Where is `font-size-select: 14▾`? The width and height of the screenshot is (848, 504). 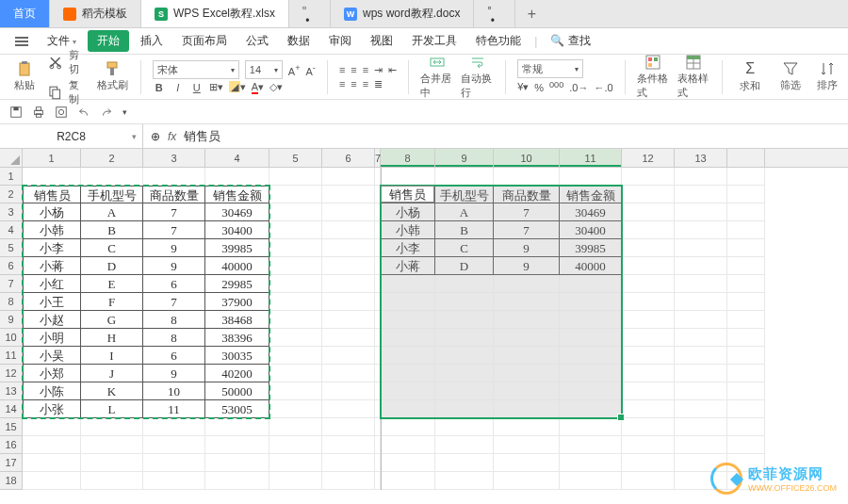
font-size-select: 14▾ is located at coordinates (264, 70).